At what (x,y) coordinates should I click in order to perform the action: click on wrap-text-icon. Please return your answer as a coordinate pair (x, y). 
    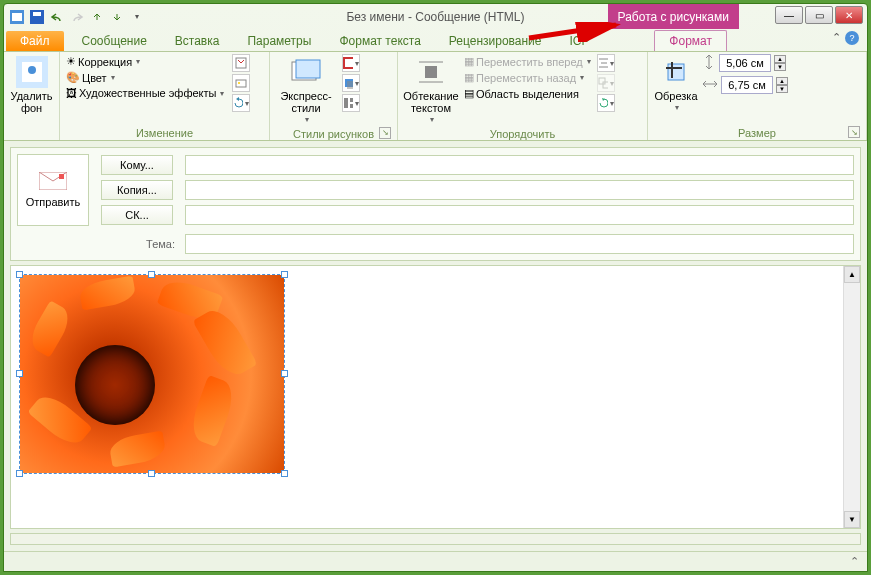
    Looking at the image, I should click on (431, 72).